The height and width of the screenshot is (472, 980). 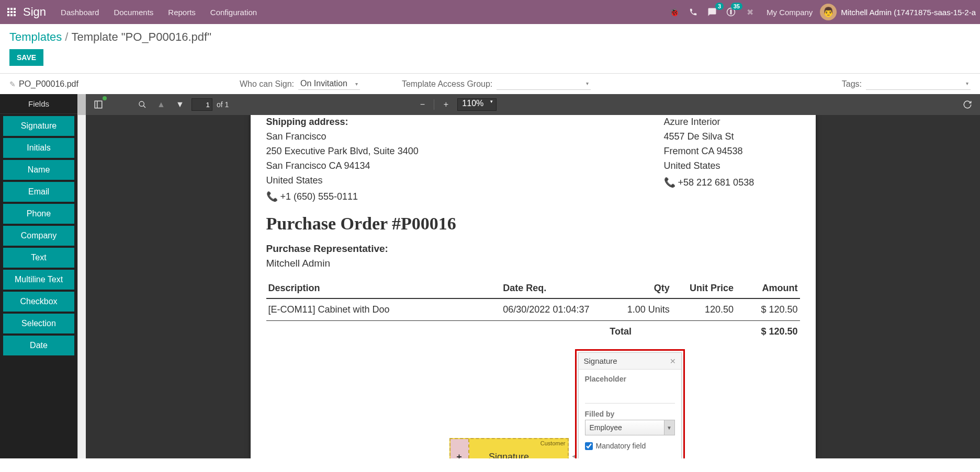 I want to click on field-settings-popup: Signature ✕ Placeholder Filled by Employ…, so click(x=630, y=406).